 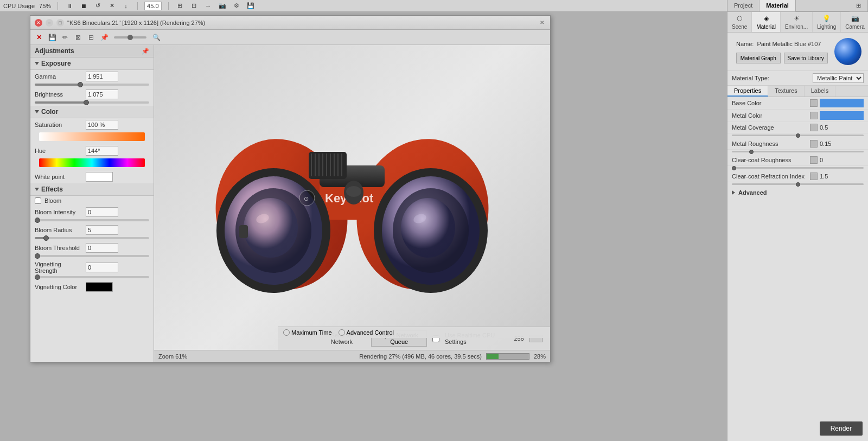 What do you see at coordinates (797, 152) in the screenshot?
I see `metal-roughness-slider-row` at bounding box center [797, 152].